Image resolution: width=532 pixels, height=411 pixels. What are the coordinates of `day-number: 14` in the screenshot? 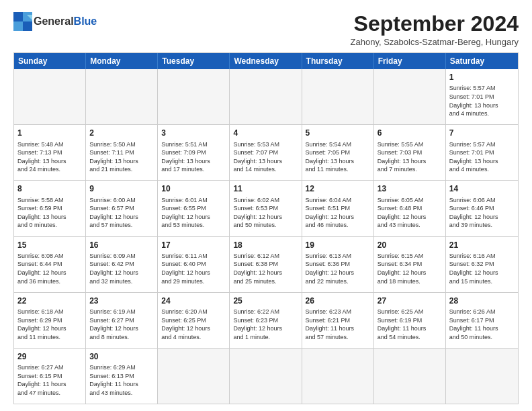 It's located at (482, 189).